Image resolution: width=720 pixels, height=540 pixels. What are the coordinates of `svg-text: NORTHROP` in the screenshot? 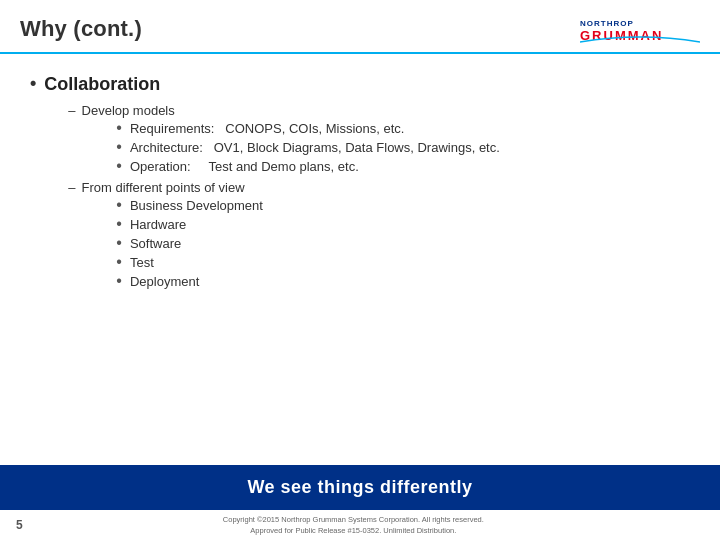 It's located at (607, 24).